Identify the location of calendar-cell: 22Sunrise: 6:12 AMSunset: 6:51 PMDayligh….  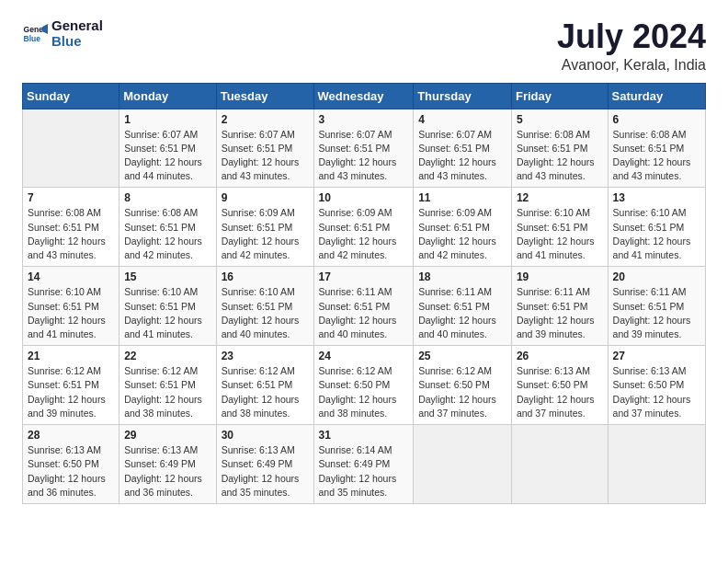
(167, 385).